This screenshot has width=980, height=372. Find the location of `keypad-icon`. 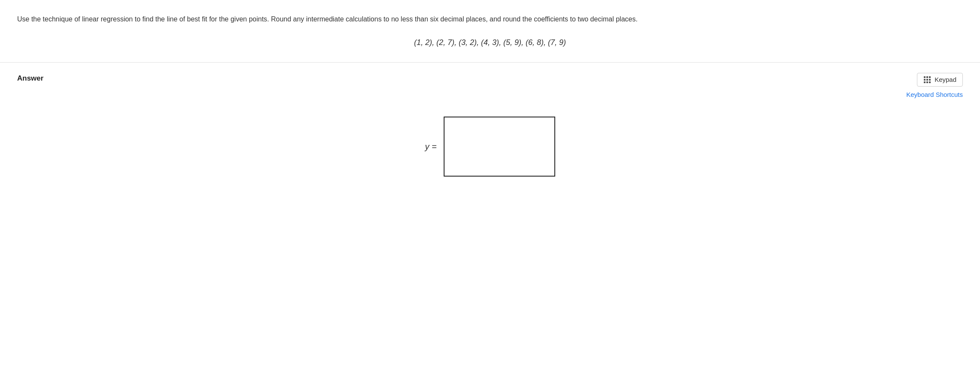

keypad-icon is located at coordinates (927, 80).